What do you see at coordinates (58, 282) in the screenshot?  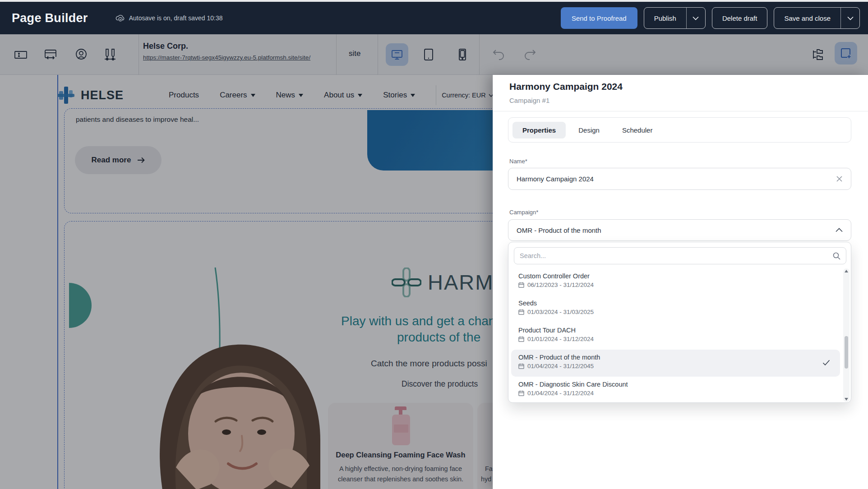 I see `selection-edge` at bounding box center [58, 282].